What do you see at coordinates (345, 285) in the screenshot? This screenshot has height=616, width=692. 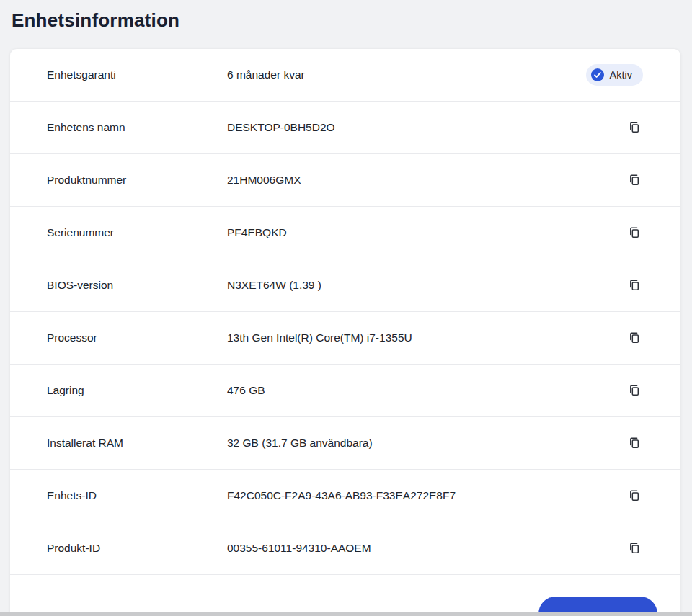 I see `row-bios-version: BIOS-version N3XET64W (1.39 )` at bounding box center [345, 285].